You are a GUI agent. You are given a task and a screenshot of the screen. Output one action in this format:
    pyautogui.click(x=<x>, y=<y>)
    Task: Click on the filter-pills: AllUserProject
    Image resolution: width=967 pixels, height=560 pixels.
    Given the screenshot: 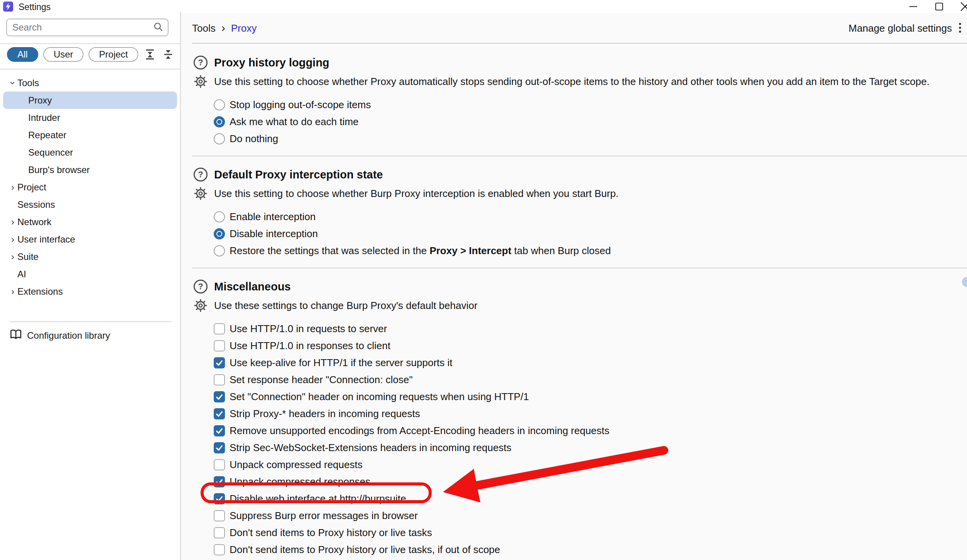 What is the action you would take?
    pyautogui.click(x=90, y=54)
    